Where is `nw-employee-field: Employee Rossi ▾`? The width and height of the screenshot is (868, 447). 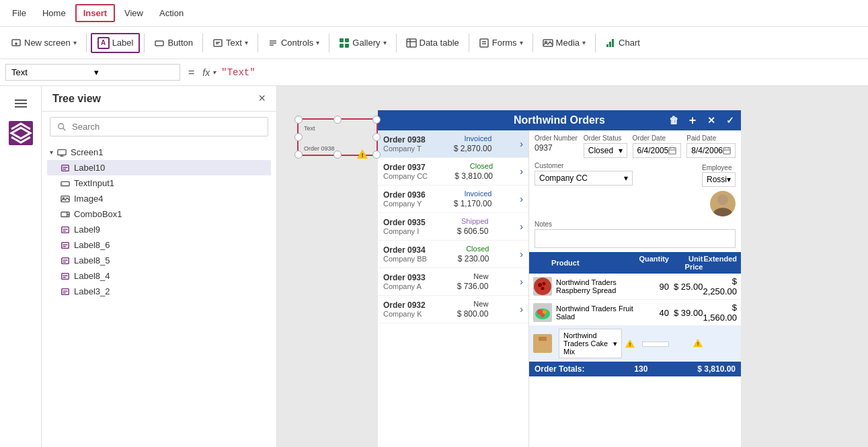 nw-employee-field: Employee Rossi ▾ is located at coordinates (687, 190).